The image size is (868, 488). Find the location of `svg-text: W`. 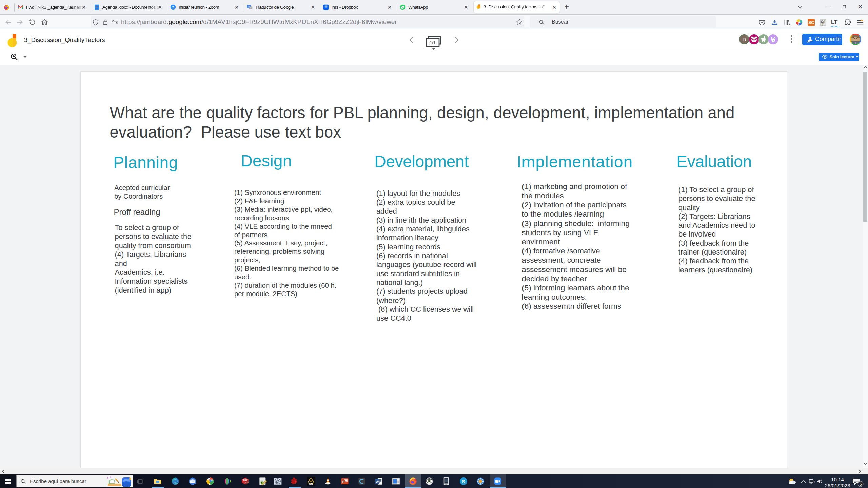

svg-text: W is located at coordinates (377, 481).